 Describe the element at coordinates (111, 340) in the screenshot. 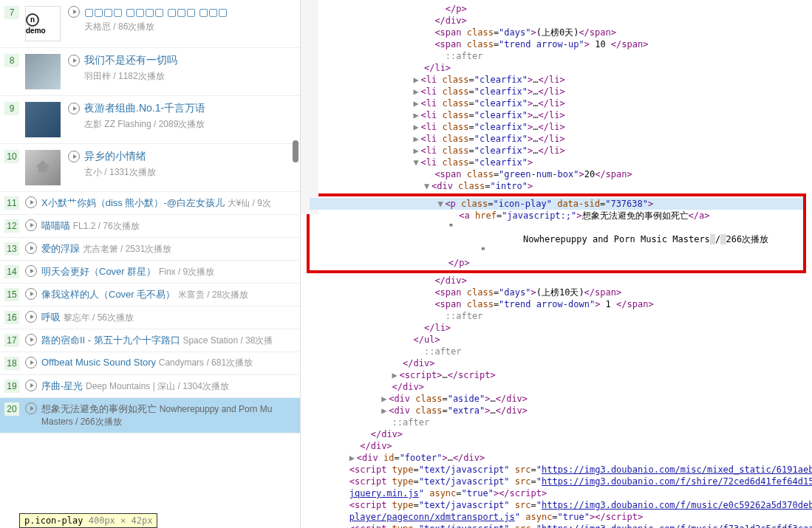

I see `song-title: 路的宿命II - 第五十九个十字路口` at that location.